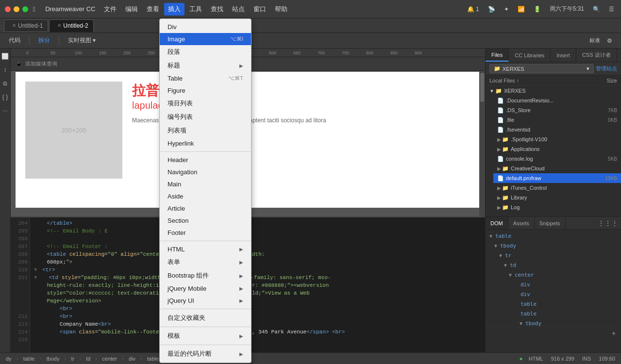  Describe the element at coordinates (82, 41) in the screenshot. I see `live-view-button: 实时视图 ▾` at that location.